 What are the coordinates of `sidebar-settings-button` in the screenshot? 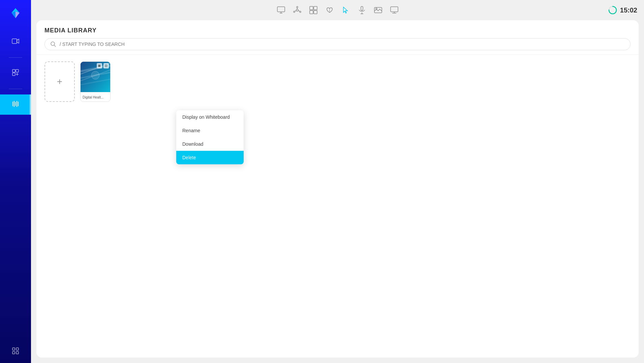 It's located at (16, 351).